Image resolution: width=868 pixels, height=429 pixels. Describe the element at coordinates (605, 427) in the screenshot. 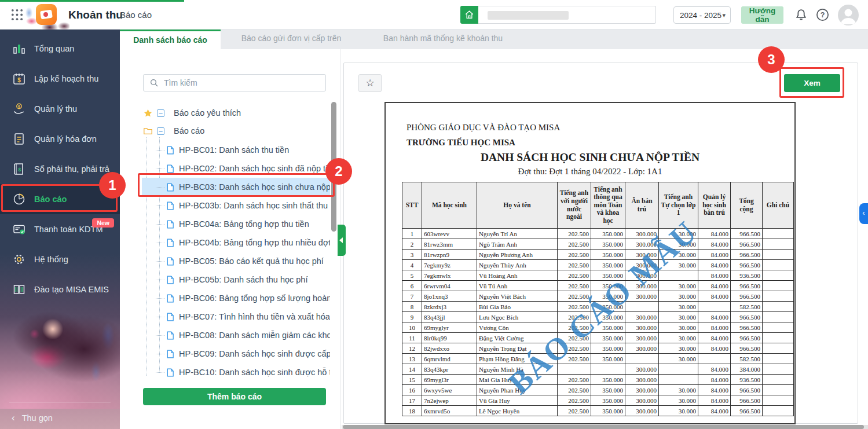

I see `horizontal-scrollbar-track` at that location.